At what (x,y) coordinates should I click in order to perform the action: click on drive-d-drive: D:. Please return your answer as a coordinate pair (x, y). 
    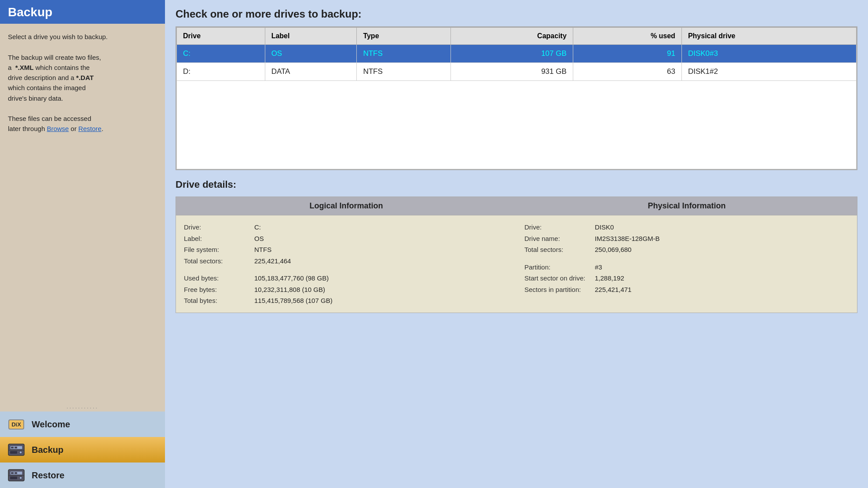
    Looking at the image, I should click on (221, 72).